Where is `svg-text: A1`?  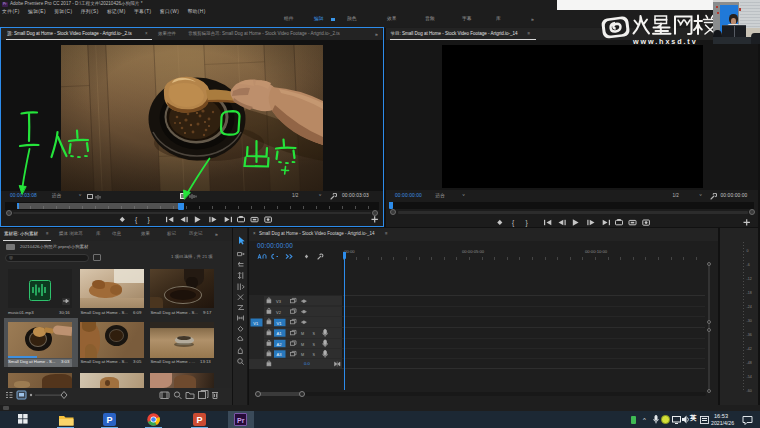
svg-text: A1 is located at coordinates (280, 334).